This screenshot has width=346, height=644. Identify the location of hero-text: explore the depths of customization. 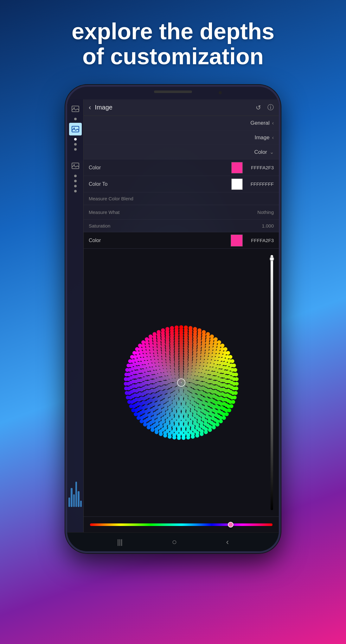
(173, 41).